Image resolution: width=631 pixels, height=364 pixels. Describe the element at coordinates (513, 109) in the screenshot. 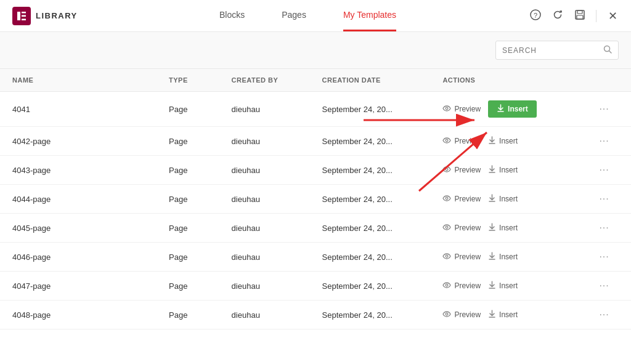

I see `insert-button-highlighted: Insert` at that location.